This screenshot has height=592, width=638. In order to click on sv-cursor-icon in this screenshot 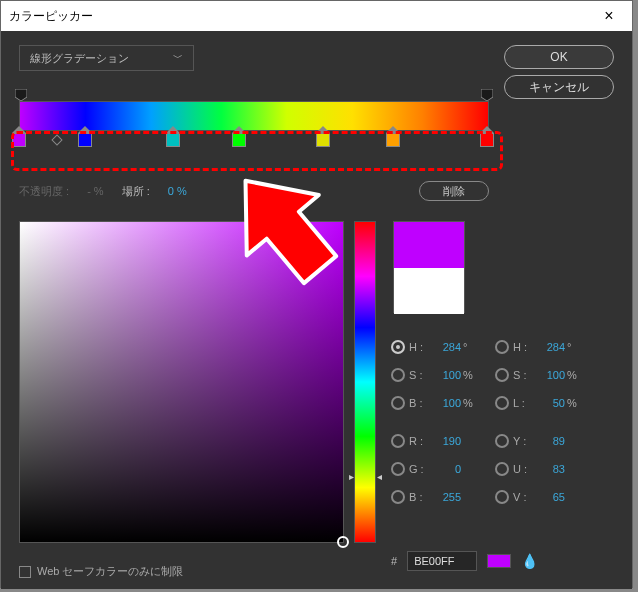, I will do `click(343, 542)`.